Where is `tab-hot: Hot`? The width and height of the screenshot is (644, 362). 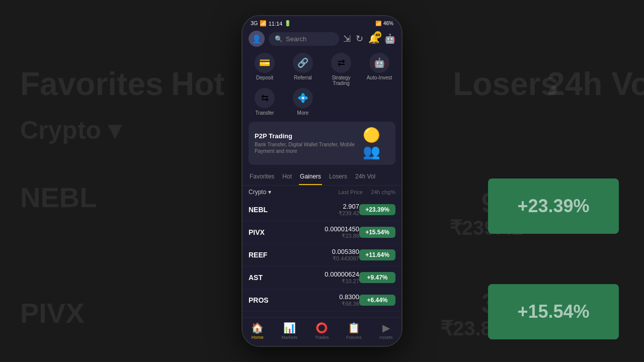 tab-hot: Hot is located at coordinates (287, 177).